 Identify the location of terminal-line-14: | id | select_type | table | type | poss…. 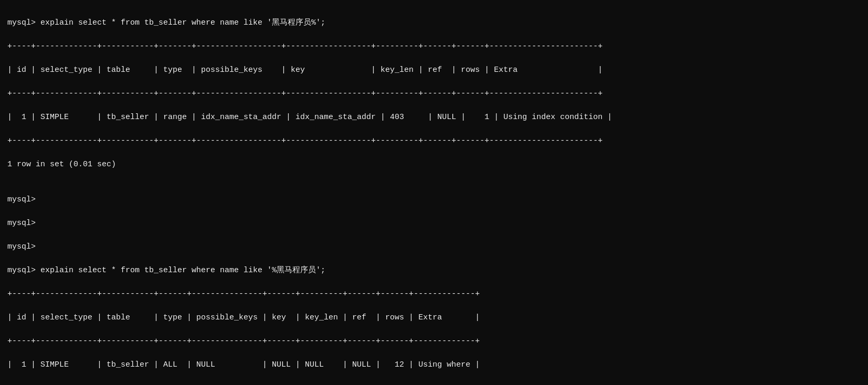
(434, 318).